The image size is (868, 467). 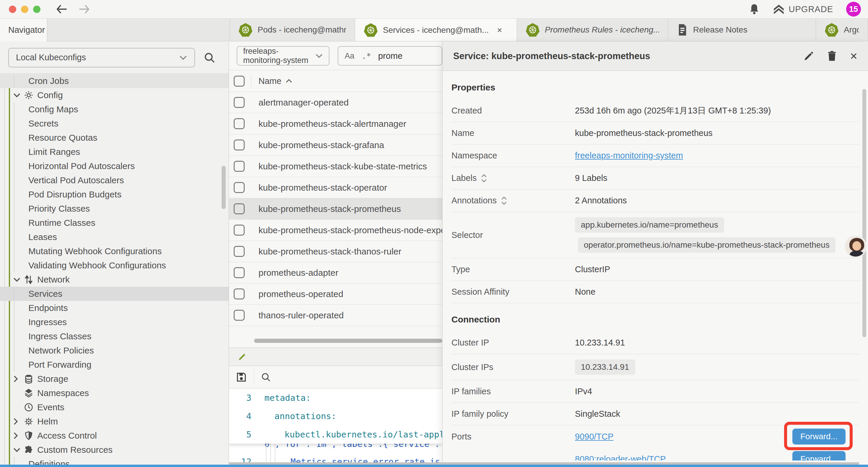 I want to click on user-avatar, so click(x=856, y=246).